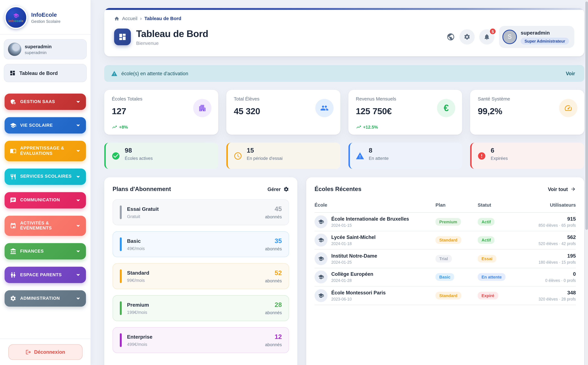  What do you see at coordinates (161, 99) in the screenshot?
I see `stat-label: Écoles Totales` at bounding box center [161, 99].